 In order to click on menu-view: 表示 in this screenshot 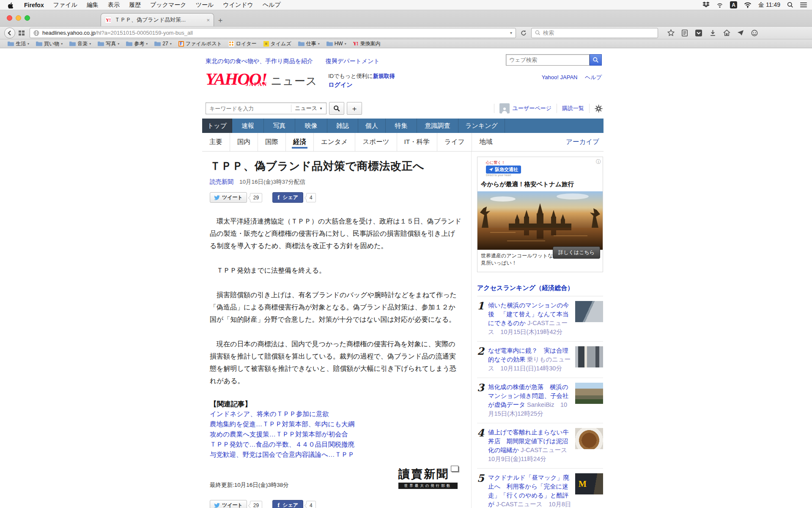, I will do `click(114, 5)`.